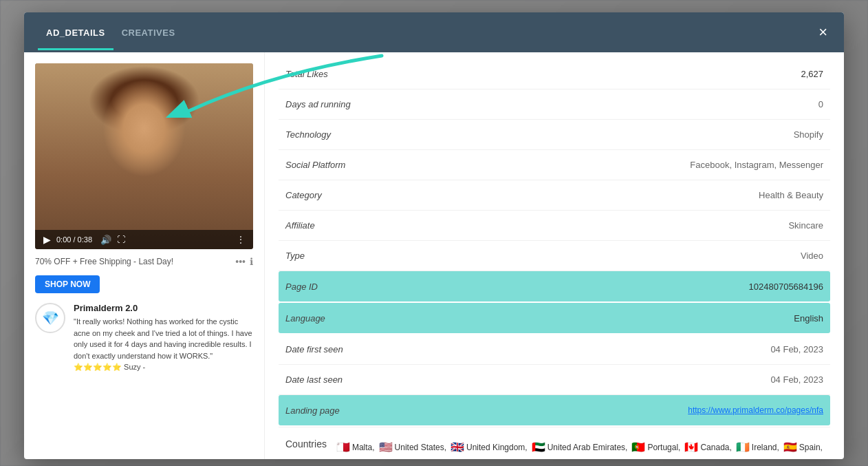 The width and height of the screenshot is (868, 466). What do you see at coordinates (301, 286) in the screenshot?
I see `stat-label-page-id: Page ID` at bounding box center [301, 286].